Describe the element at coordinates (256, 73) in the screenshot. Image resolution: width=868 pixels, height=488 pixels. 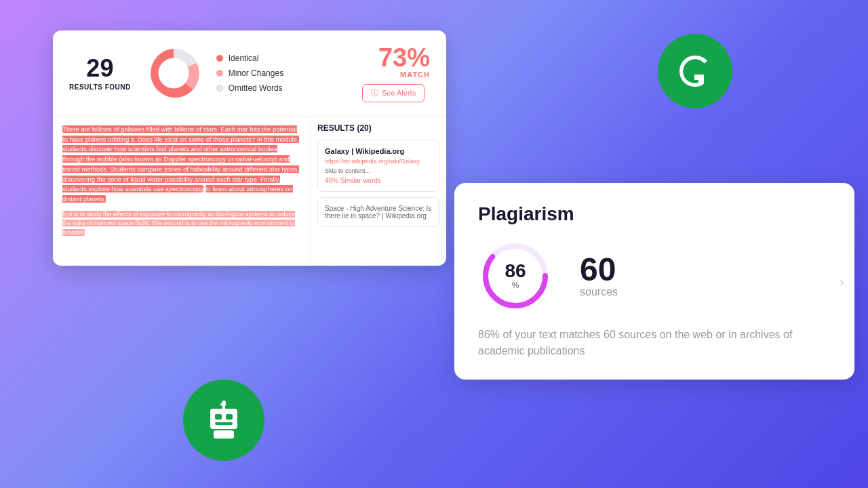
I see `minor-label: Minor Changes` at that location.